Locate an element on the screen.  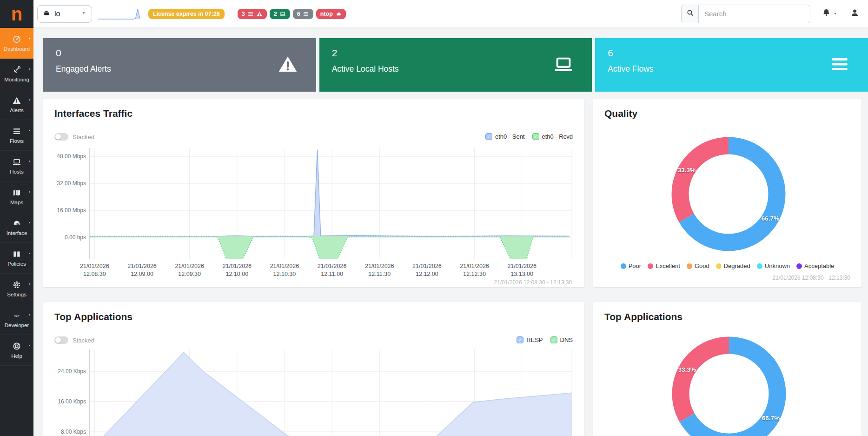
quality-donut-chart: 66.7%33.3% is located at coordinates (727, 192).